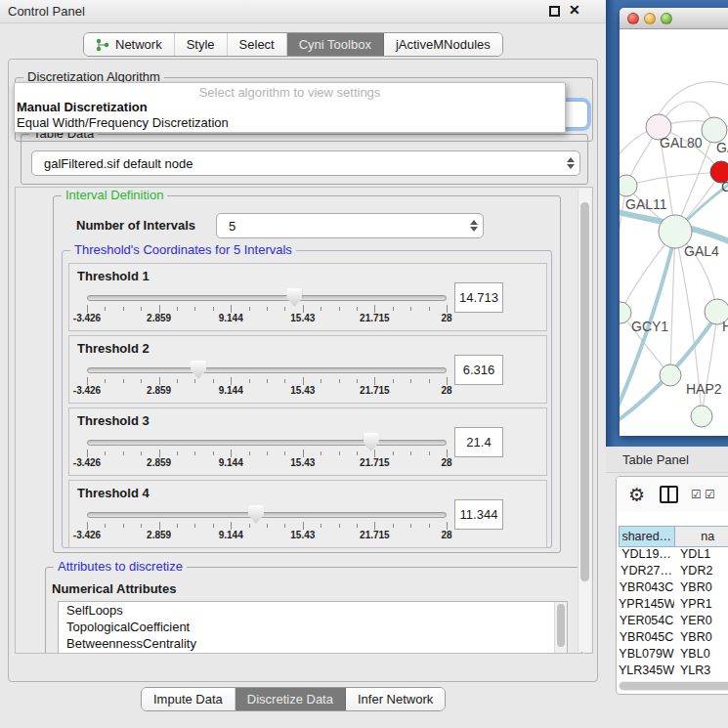 The image size is (728, 728). What do you see at coordinates (666, 19) in the screenshot?
I see `zoom-traffic-light` at bounding box center [666, 19].